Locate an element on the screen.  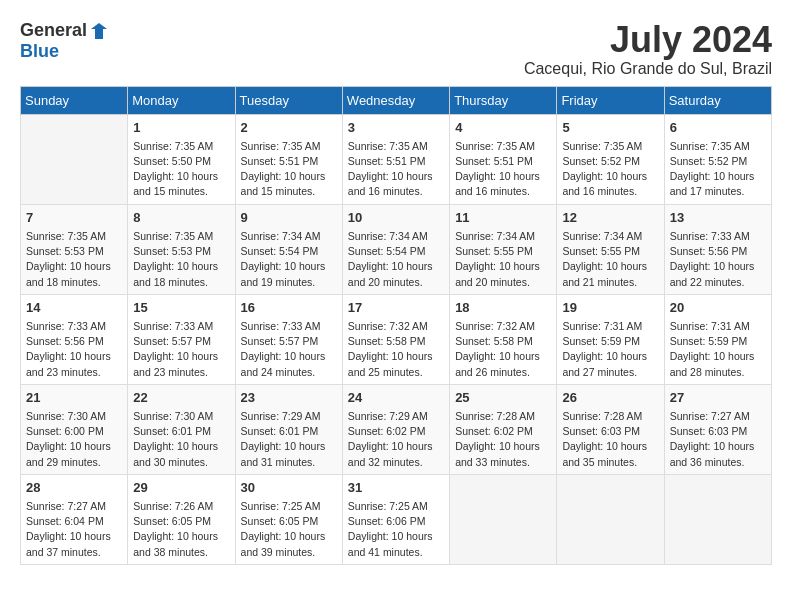
day-info: Sunrise: 7:27 AMSunset: 6:03 PMDaylight:… is located at coordinates (718, 440).